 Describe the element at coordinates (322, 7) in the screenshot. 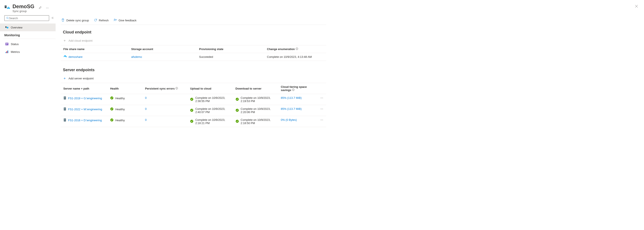

I see `page-header: DemoSG Sync group ⋯` at that location.